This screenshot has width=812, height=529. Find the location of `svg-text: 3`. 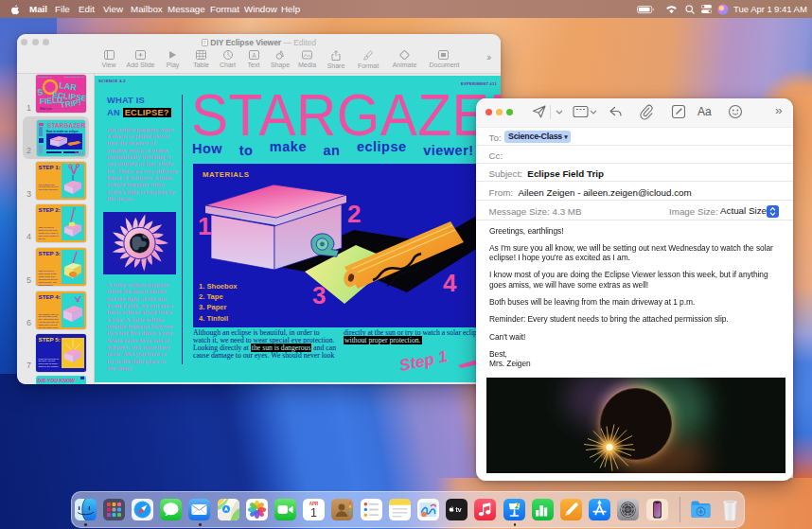

svg-text: 3 is located at coordinates (319, 295).